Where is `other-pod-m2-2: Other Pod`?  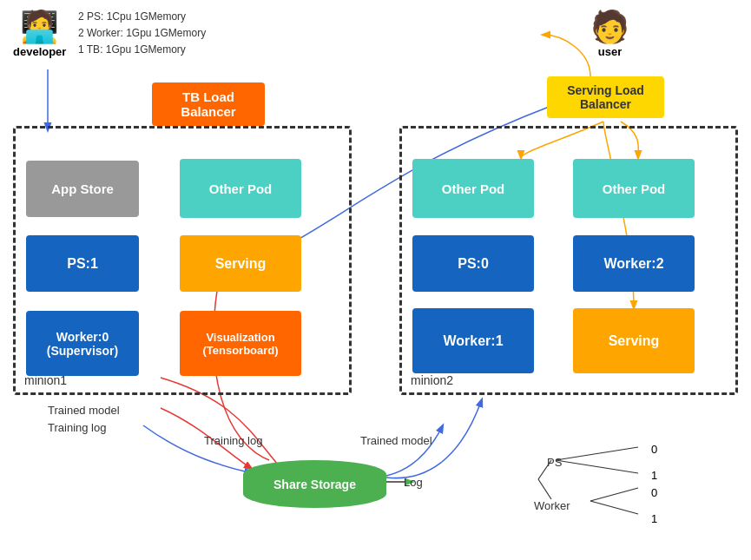
other-pod-m2-2: Other Pod is located at coordinates (634, 188).